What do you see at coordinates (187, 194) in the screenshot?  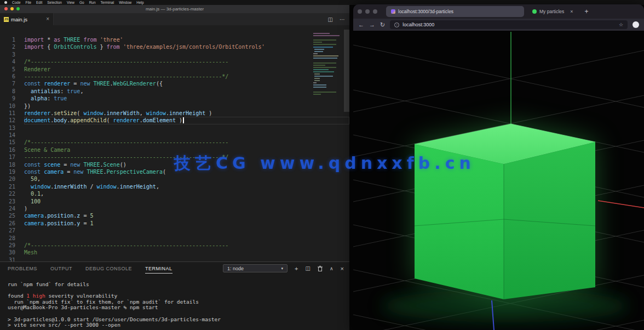 I see `code-line: 0.1,` at bounding box center [187, 194].